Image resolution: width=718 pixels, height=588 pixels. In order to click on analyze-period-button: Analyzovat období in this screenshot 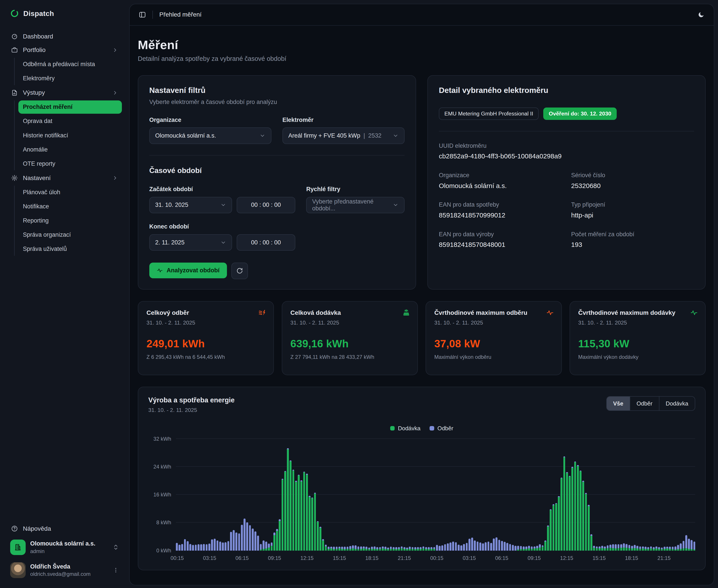, I will do `click(188, 270)`.